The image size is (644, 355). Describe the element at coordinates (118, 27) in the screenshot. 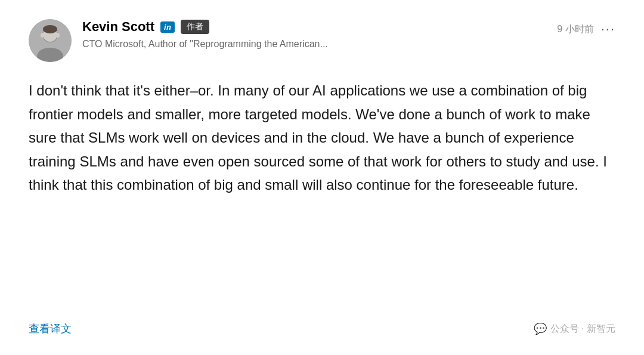

I see `user-name: Kevin Scott` at that location.